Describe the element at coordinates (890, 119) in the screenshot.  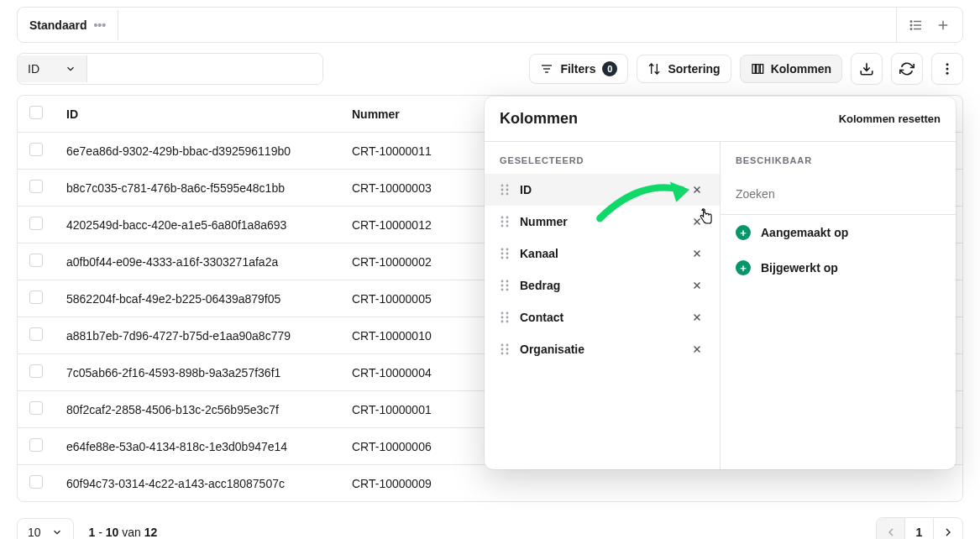
I see `reset-columns-link: Kolommen resetten` at that location.